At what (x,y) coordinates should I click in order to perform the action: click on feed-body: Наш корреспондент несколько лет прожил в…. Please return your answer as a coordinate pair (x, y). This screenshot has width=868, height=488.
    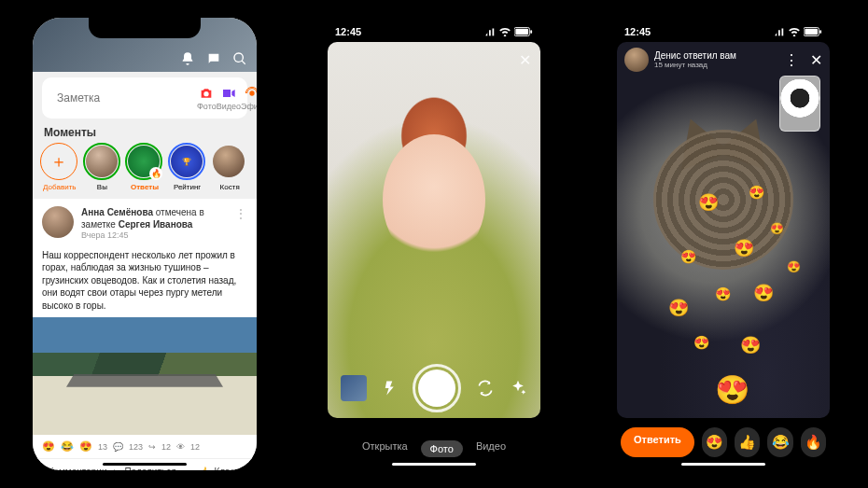
    Looking at the image, I should click on (145, 284).